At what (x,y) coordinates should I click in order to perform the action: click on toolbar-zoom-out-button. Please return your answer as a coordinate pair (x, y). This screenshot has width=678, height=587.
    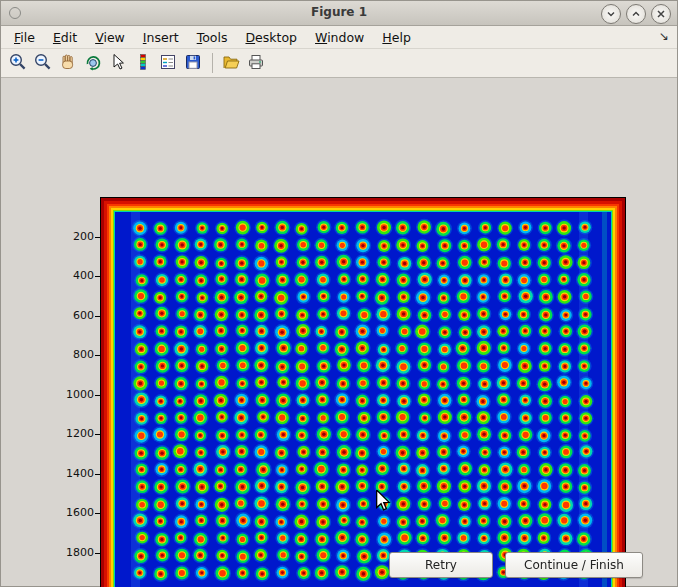
    Looking at the image, I should click on (43, 63).